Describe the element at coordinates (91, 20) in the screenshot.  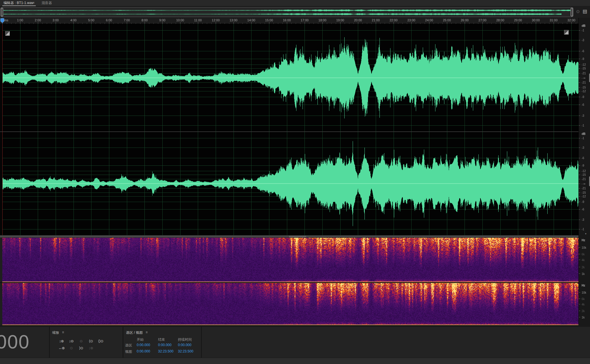
I see `ruler-minute-label: 5:00` at that location.